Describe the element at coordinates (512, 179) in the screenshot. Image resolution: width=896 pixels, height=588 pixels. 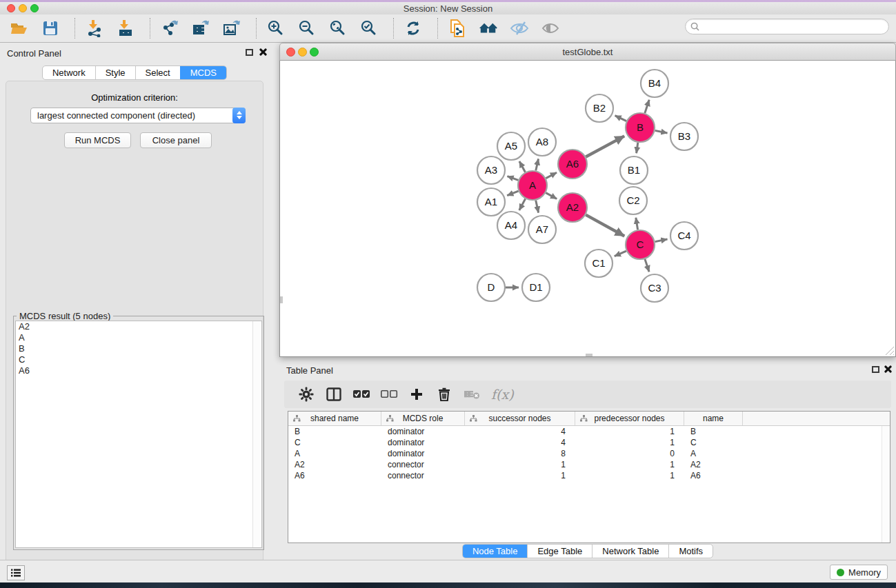
I see `graph-edge-A-A3` at that location.